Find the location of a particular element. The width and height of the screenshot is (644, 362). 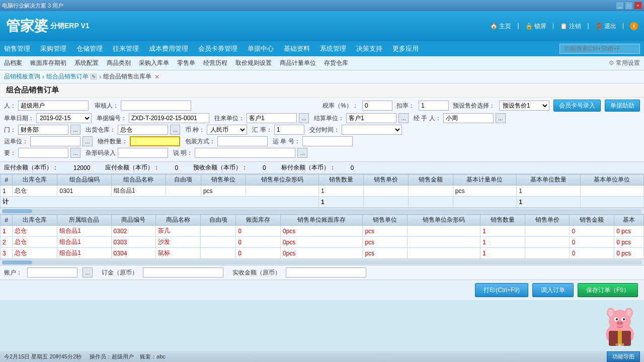

subnav-retail: 零售单 is located at coordinates (186, 63).